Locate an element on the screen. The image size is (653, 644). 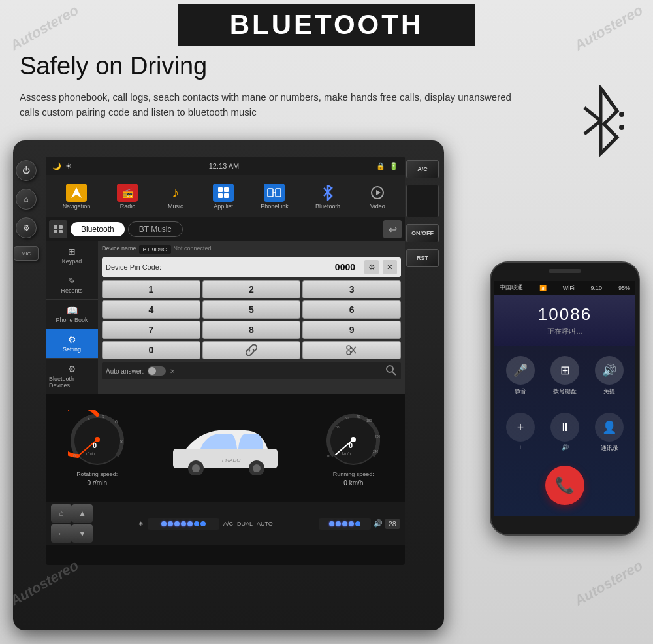
clock: 12:13 AM is located at coordinates (224, 166).